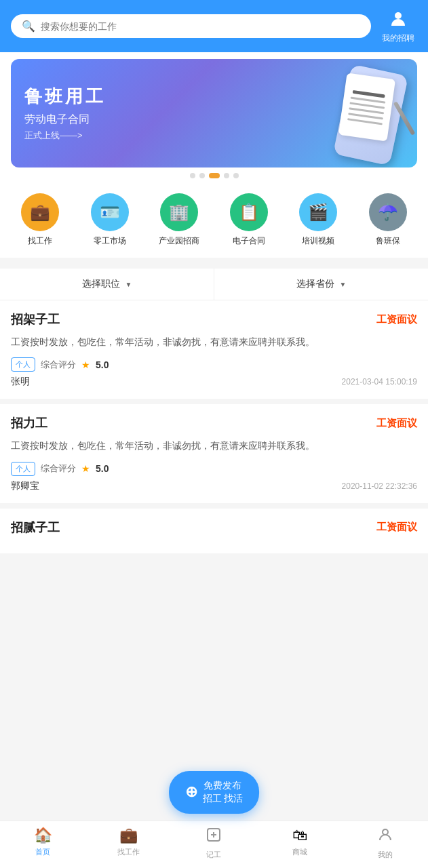  What do you see at coordinates (179, 220) in the screenshot?
I see `icon-industrial-park: 🏢 产业园招商` at bounding box center [179, 220].